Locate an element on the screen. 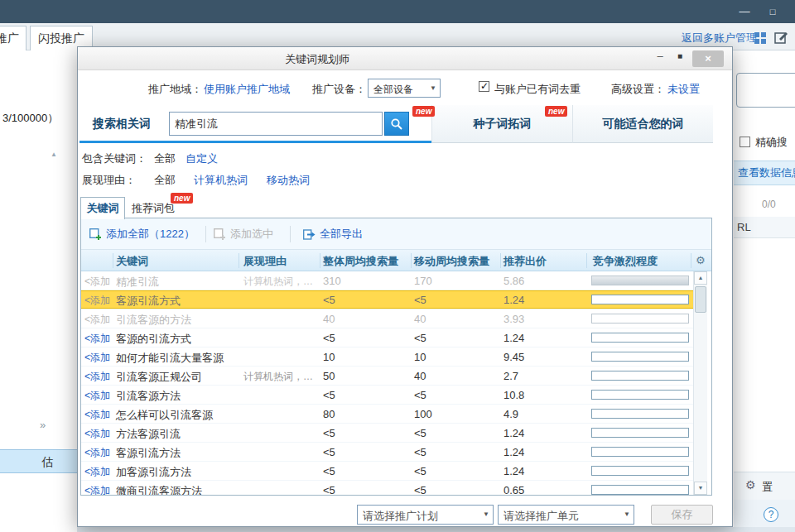 This screenshot has width=795, height=532. table-scrollbar: ▲ ▼ is located at coordinates (701, 383).